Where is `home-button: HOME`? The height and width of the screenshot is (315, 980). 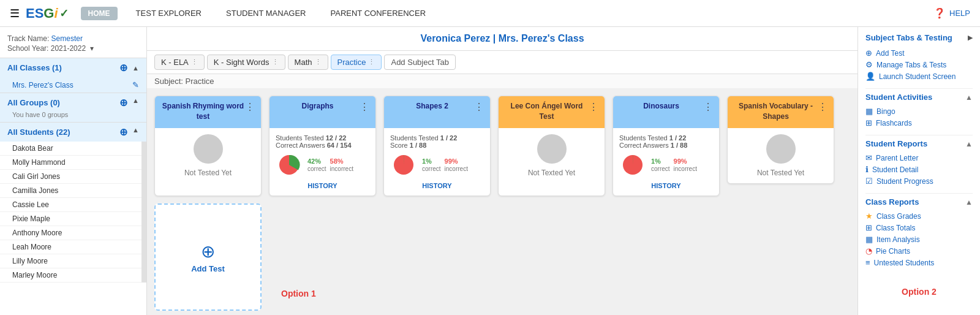
home-button: HOME is located at coordinates (99, 13).